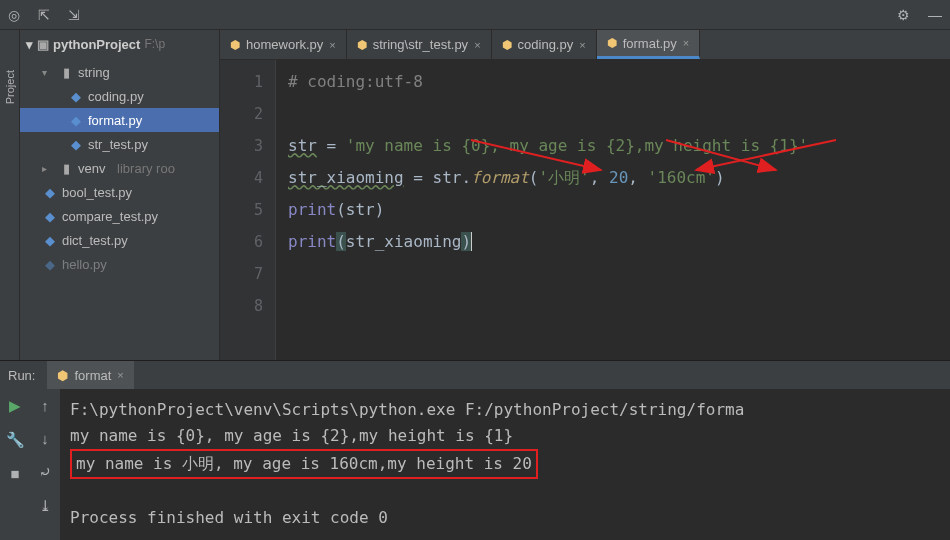  What do you see at coordinates (14, 474) in the screenshot?
I see `stop-icon: ■` at bounding box center [14, 474].